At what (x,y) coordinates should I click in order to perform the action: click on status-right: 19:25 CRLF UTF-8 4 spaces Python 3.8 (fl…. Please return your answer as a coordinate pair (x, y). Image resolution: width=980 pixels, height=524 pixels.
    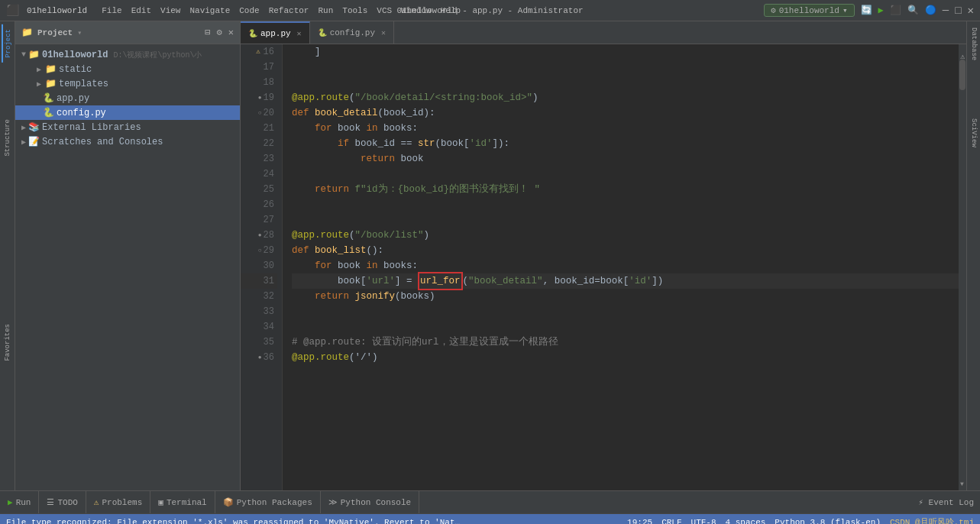
    Looking at the image, I should click on (800, 520).